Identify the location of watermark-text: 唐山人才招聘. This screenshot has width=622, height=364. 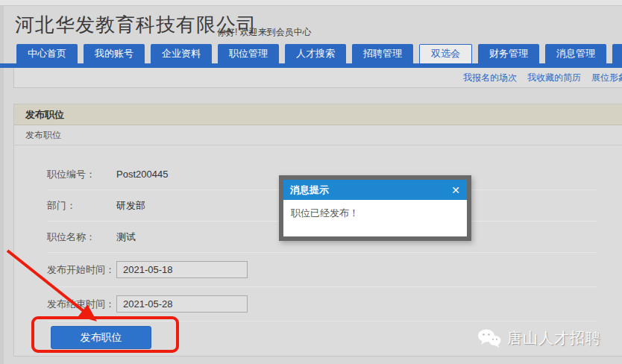
(554, 339).